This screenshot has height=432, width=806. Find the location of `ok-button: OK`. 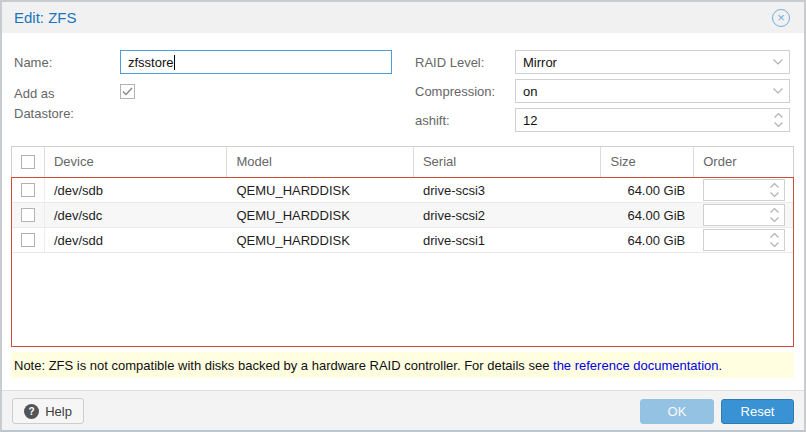

ok-button: OK is located at coordinates (677, 412).